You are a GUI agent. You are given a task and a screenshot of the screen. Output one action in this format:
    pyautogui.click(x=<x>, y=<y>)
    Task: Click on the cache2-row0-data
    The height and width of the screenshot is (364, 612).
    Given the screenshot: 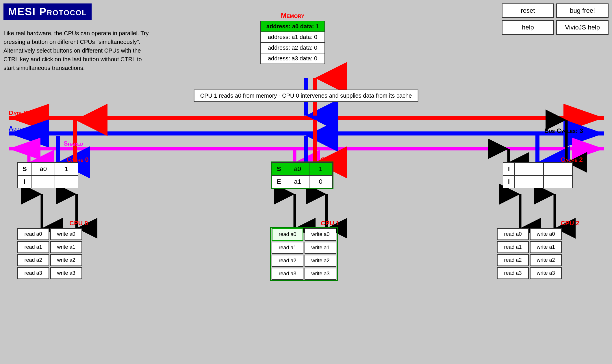 What is the action you would take?
    pyautogui.click(x=558, y=169)
    